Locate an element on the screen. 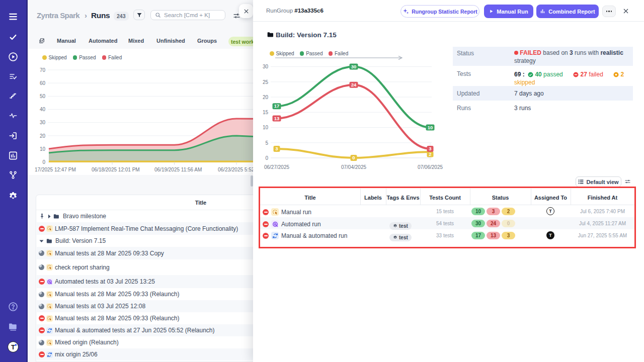 This screenshot has width=644, height=362. svg-text: 40 is located at coordinates (43, 110).